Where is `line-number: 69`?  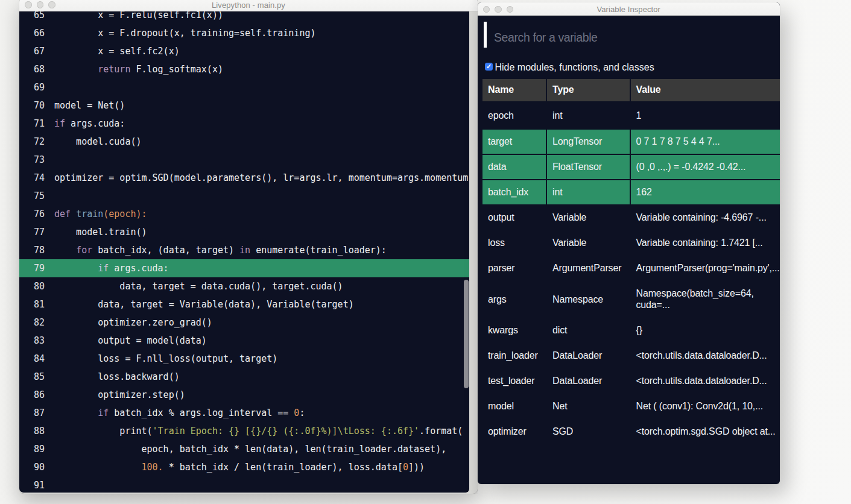
line-number: 69 is located at coordinates (32, 87).